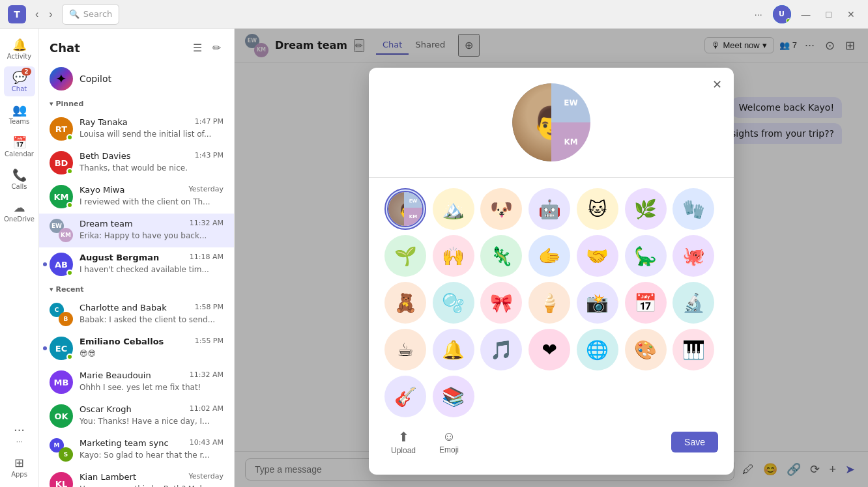 The width and height of the screenshot is (868, 487). What do you see at coordinates (693, 209) in the screenshot?
I see `sticker-item-6: 🧤` at bounding box center [693, 209].